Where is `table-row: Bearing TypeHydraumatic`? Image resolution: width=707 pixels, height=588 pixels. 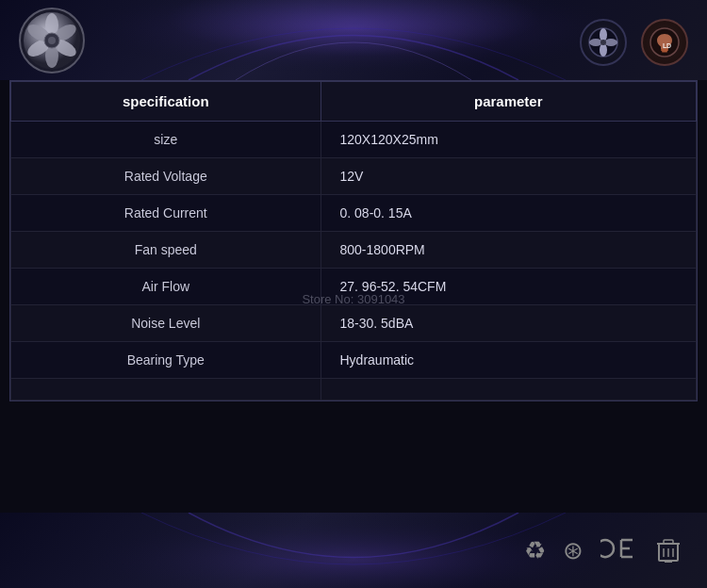 table-row: Bearing TypeHydraumatic is located at coordinates (354, 360).